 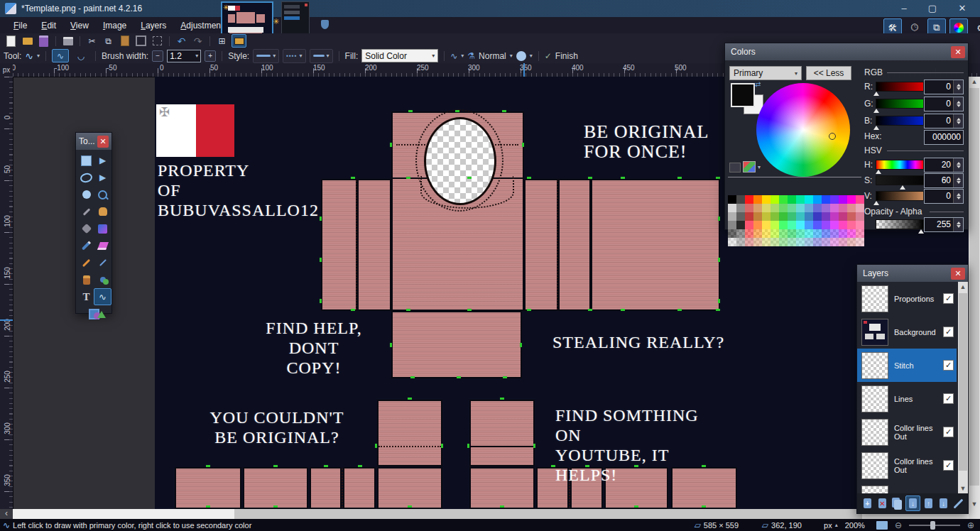 What do you see at coordinates (900, 196) in the screenshot?
I see `v-slider` at bounding box center [900, 196].